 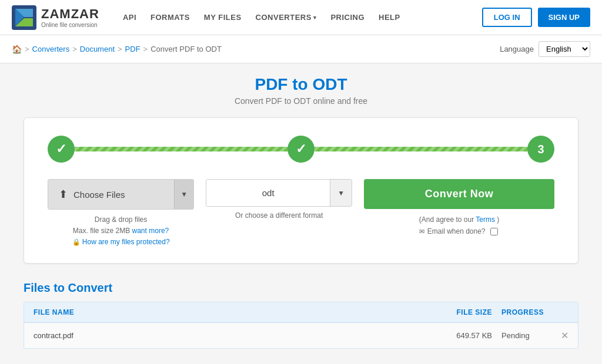 I want to click on email-icon: ✉, so click(x=422, y=231).